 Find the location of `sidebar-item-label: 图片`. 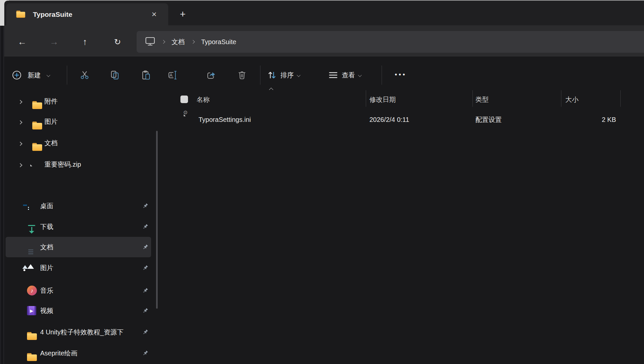

sidebar-item-label: 图片 is located at coordinates (47, 268).